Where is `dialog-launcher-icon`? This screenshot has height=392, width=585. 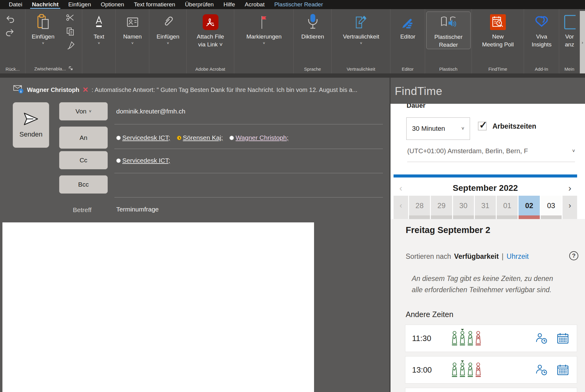
dialog-launcher-icon is located at coordinates (71, 69).